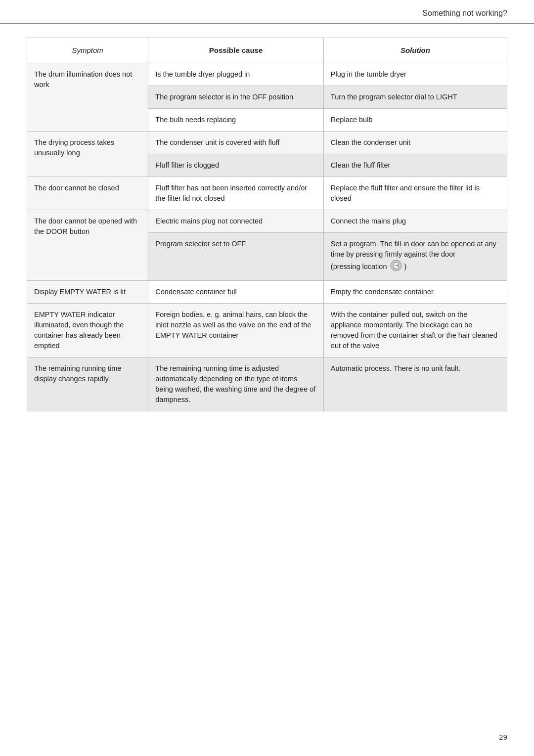  I want to click on symptom-cell: Display EMPTY WATER is lit, so click(88, 292).